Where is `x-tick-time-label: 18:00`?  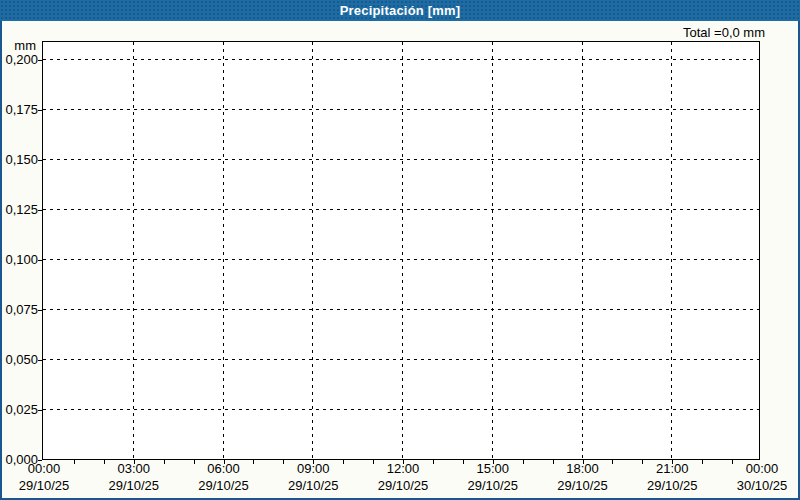 x-tick-time-label: 18:00 is located at coordinates (582, 469).